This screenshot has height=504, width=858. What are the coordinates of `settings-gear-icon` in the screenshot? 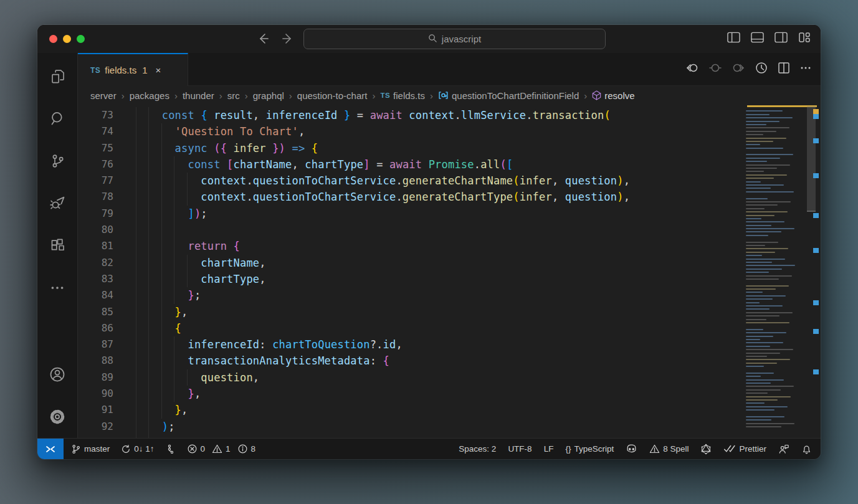 It's located at (57, 417).